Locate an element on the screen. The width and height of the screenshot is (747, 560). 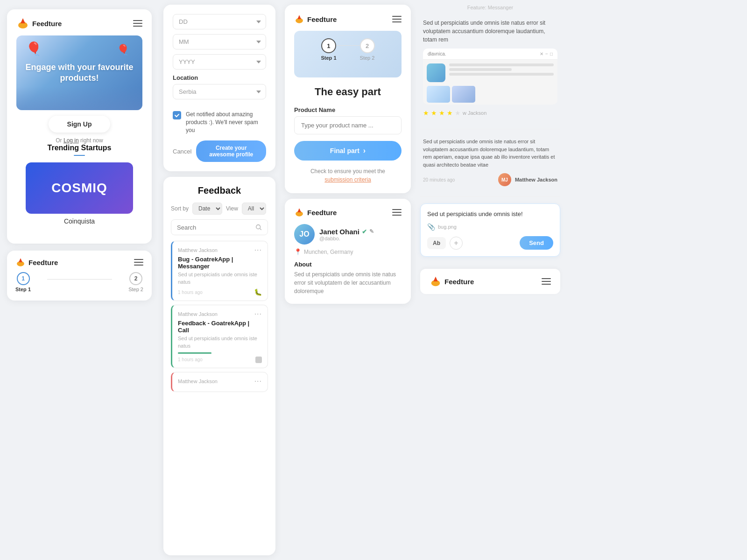
steps-banner: 1 Step 1 2 Step 2 is located at coordinates (348, 54).